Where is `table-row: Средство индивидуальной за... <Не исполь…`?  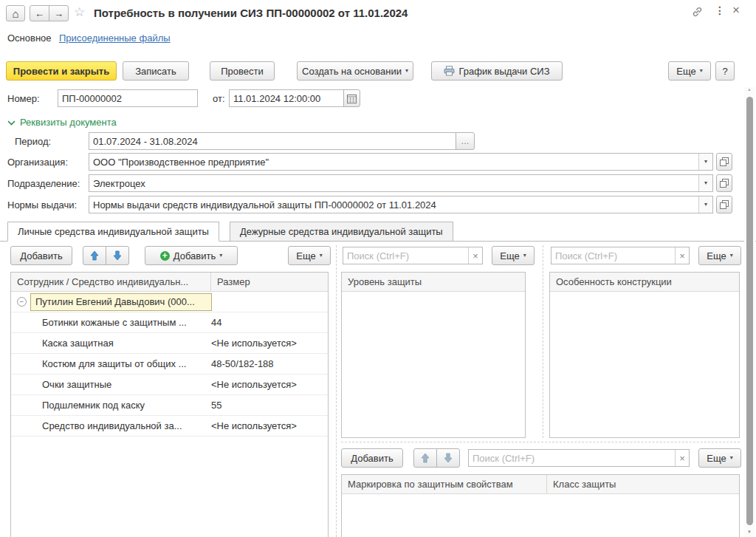 table-row: Средство индивидуальной за... <Не исполь… is located at coordinates (170, 426).